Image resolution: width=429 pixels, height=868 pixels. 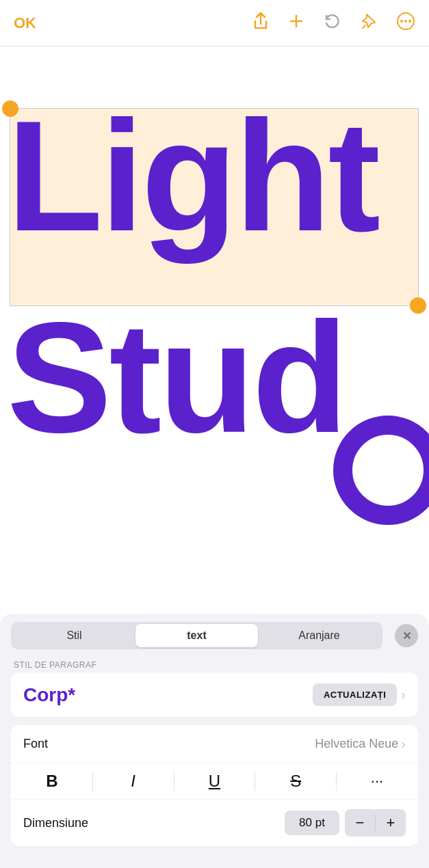 What do you see at coordinates (56, 823) in the screenshot?
I see `size-label: Dimensiune` at bounding box center [56, 823].